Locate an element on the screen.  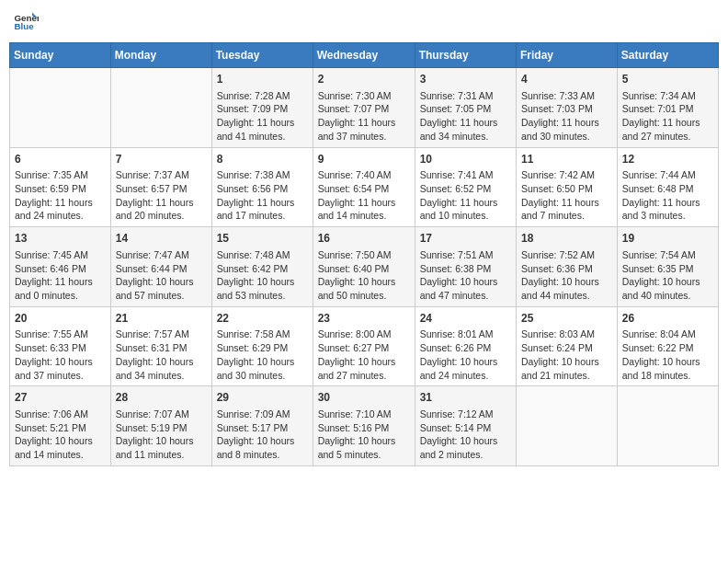
day-info: Sunrise: 7:42 AM is located at coordinates (566, 175).